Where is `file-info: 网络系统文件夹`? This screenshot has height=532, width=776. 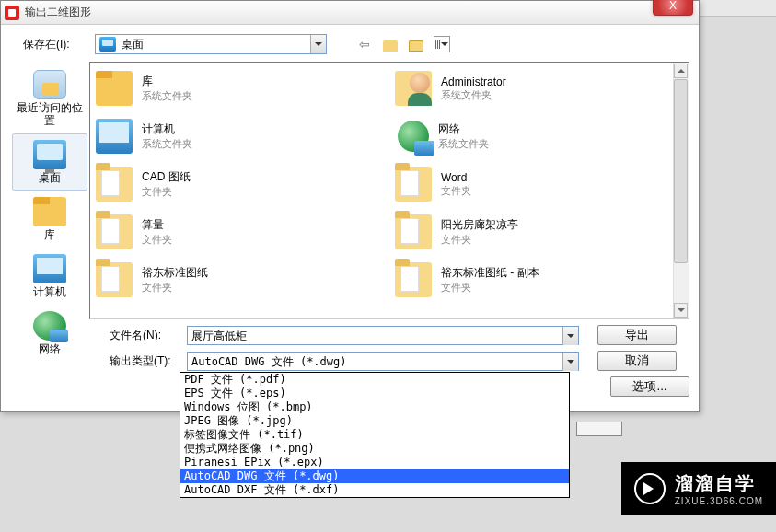
file-info: 网络系统文件夹 is located at coordinates (464, 136).